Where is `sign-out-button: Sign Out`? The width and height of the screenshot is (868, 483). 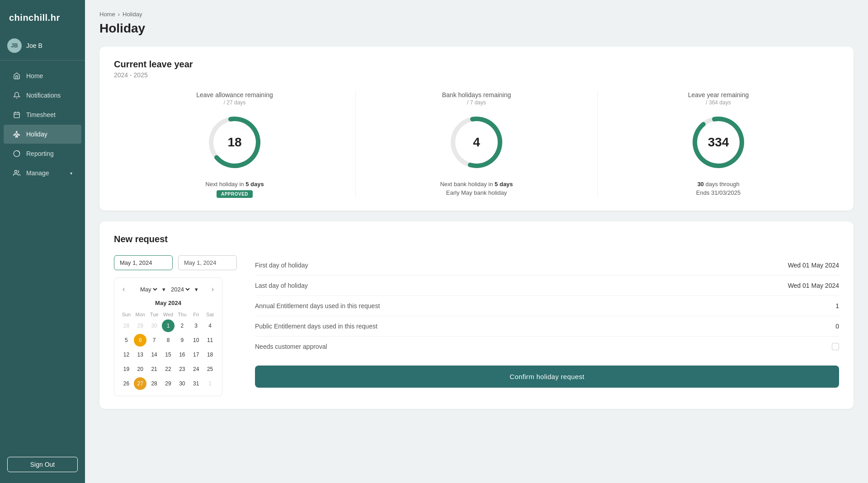
sign-out-button: Sign Out is located at coordinates (42, 464).